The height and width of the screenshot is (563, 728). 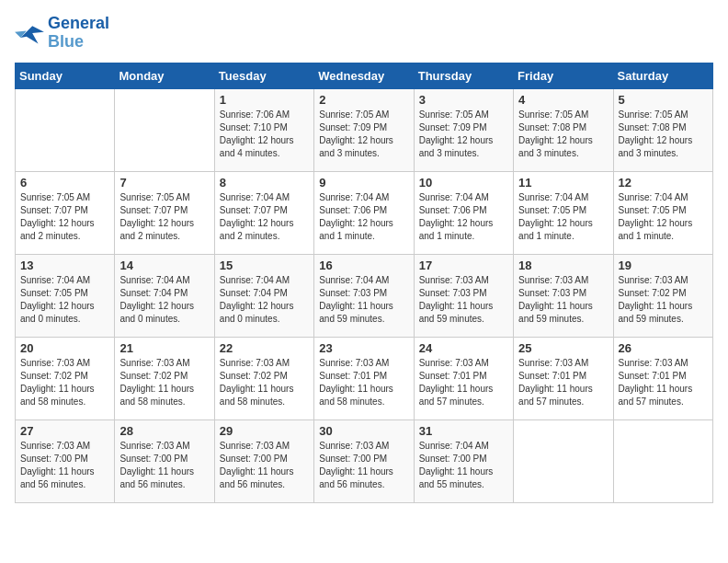 I want to click on day-number: 22, so click(x=265, y=348).